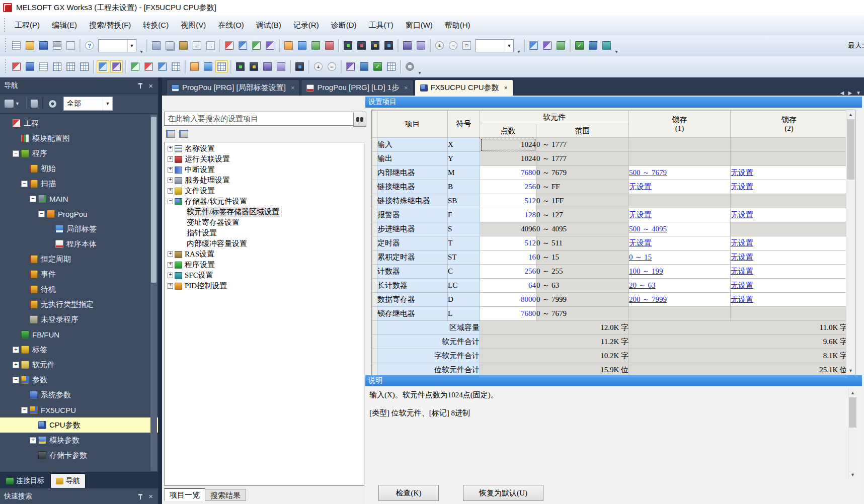  Describe the element at coordinates (561, 45) in the screenshot. I see `cross-reference-button-icon` at that location.